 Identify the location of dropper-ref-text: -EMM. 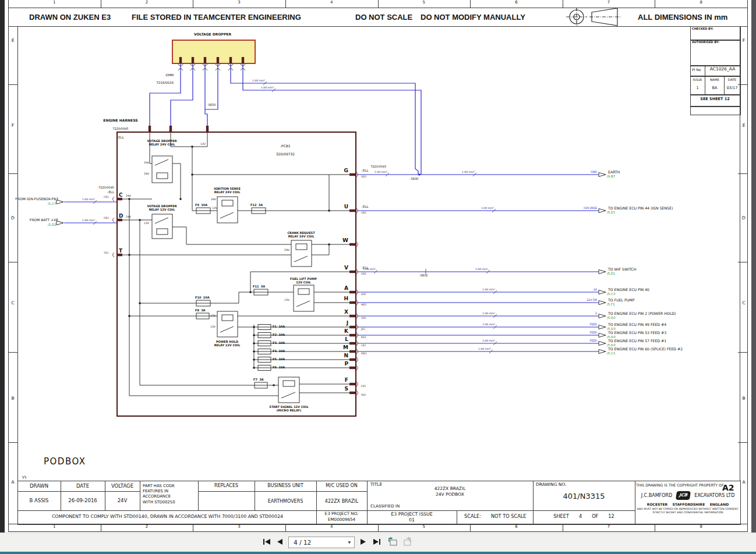
(169, 75).